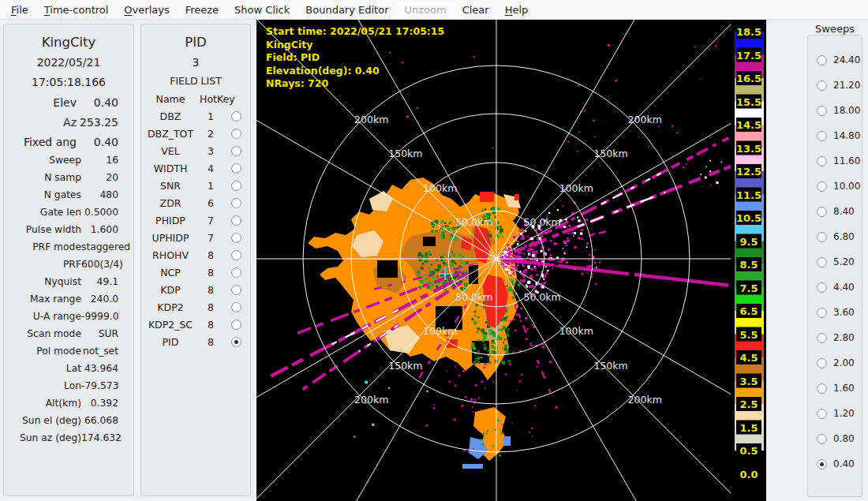 Image resolution: width=868 pixels, height=501 pixels. Describe the element at coordinates (43, 368) in the screenshot. I see `status-label: Lat` at that location.